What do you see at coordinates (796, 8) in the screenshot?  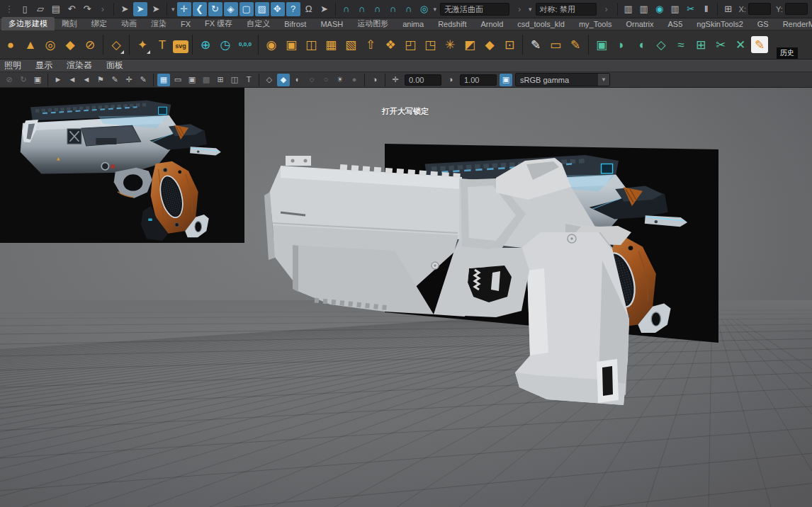 I see `y-coordinate-input` at bounding box center [796, 8].